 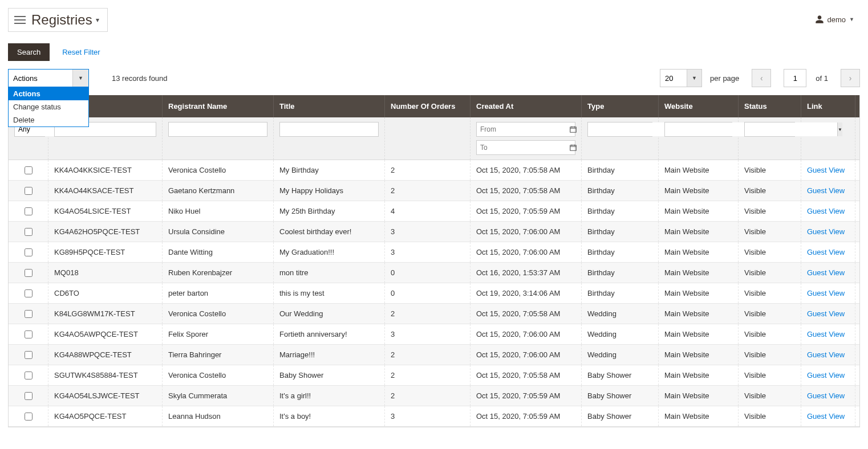 I want to click on col-status: Status, so click(x=770, y=106).